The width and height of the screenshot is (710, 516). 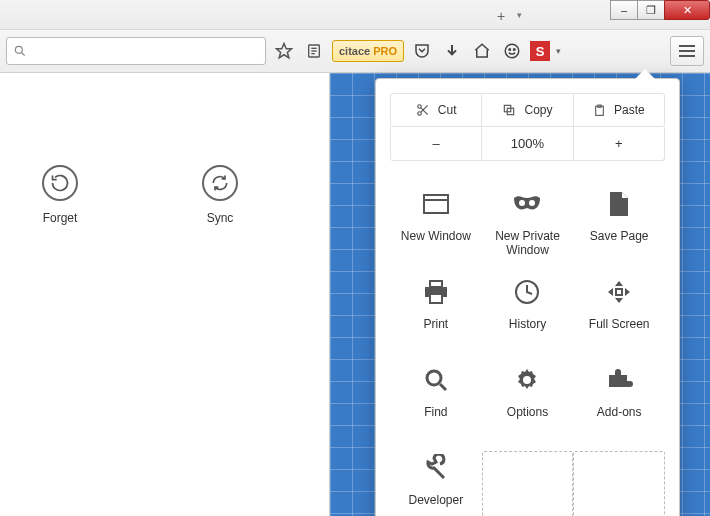 I want to click on printer-icon, so click(x=436, y=292).